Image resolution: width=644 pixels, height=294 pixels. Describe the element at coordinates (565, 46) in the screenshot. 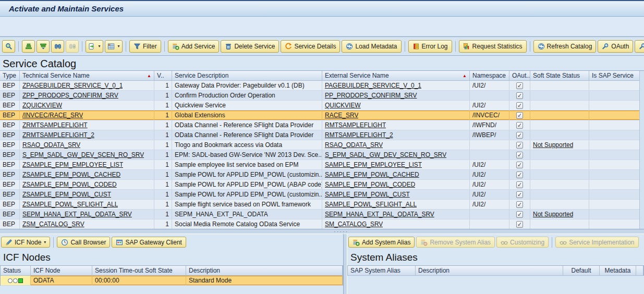

I see `refresh-catalog-button: Refresh Catalog` at that location.